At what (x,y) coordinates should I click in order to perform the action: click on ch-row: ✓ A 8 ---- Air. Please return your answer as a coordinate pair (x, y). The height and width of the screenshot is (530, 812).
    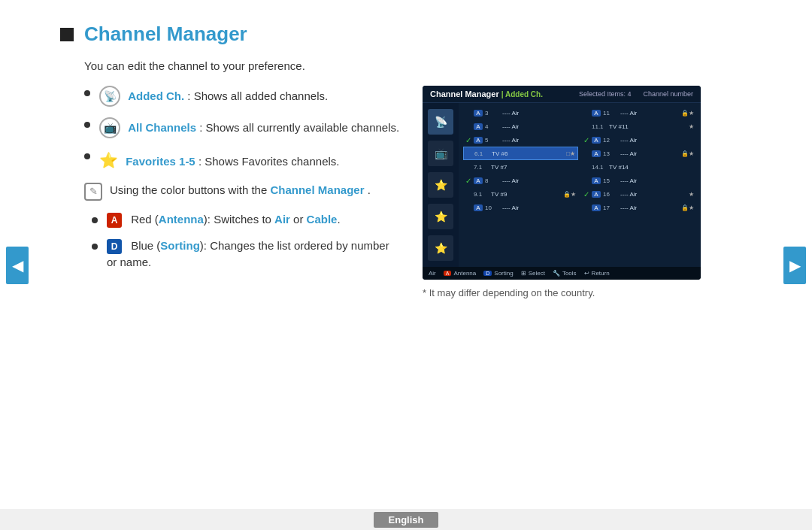
    Looking at the image, I should click on (520, 180).